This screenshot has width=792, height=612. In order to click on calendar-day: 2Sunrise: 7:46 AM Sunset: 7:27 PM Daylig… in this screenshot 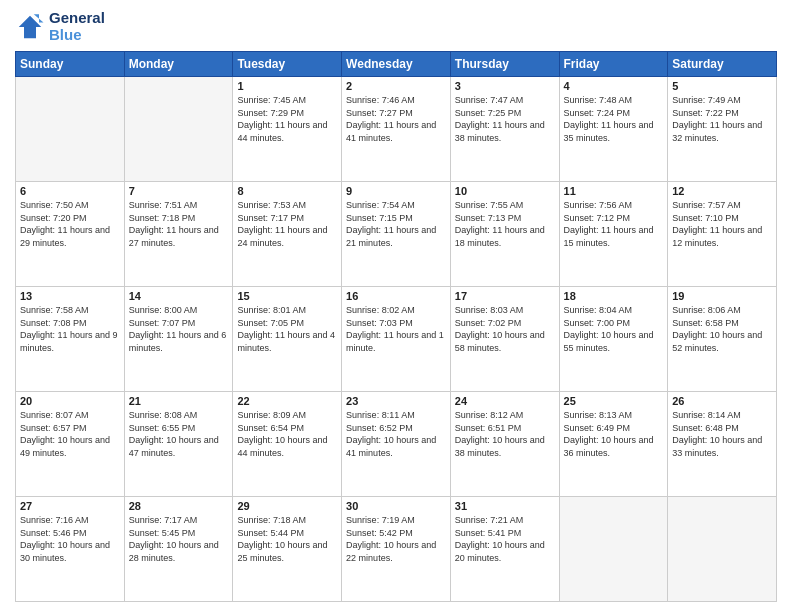, I will do `click(396, 130)`.